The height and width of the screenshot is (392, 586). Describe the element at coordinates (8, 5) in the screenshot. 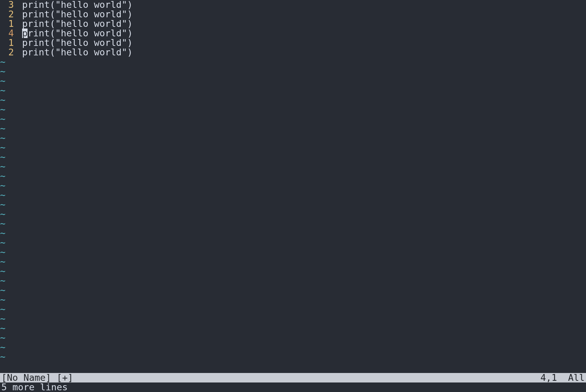

I see `line-number: 3` at that location.